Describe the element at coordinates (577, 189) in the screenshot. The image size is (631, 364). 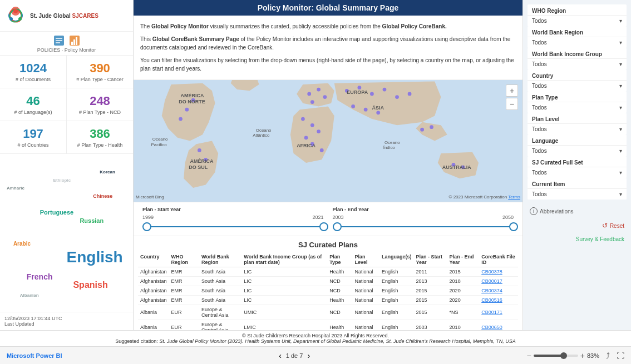
I see `filter-group-8: Current Item Todos ▾` at that location.